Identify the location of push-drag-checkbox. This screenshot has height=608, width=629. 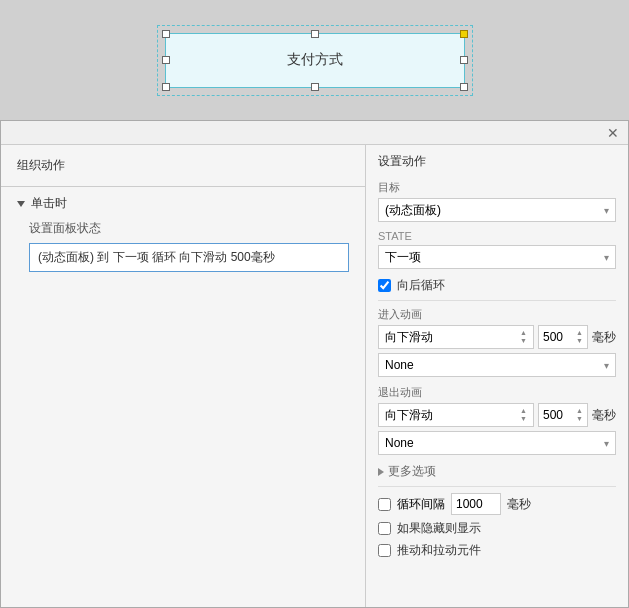
(384, 550).